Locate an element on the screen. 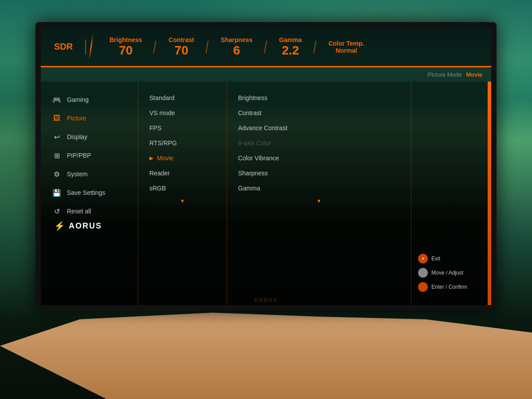 The height and width of the screenshot is (399, 532). right-item-advance-contrast: Advance Contrast is located at coordinates (319, 128).